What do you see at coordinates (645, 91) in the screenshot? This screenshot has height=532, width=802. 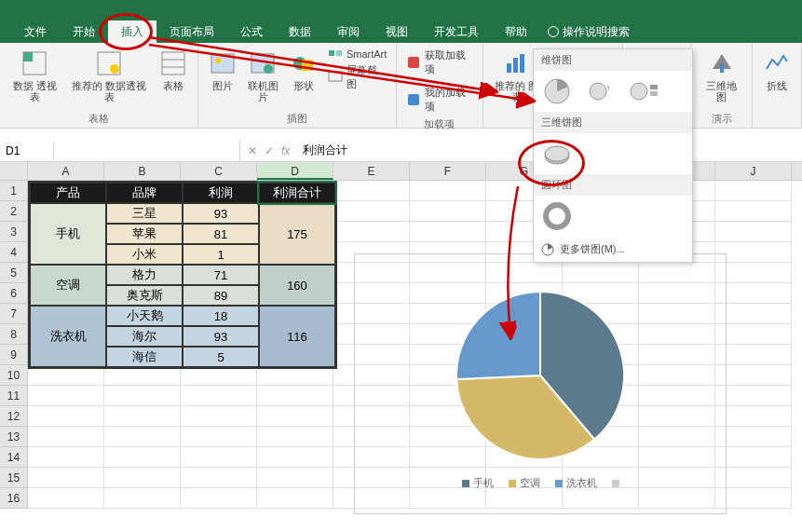 I see `pie-bar-option` at bounding box center [645, 91].